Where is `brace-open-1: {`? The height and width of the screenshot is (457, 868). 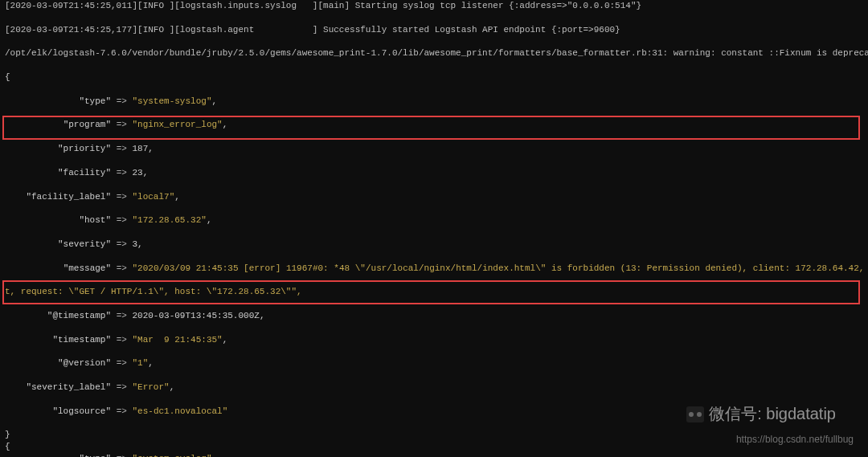 brace-open-1: { is located at coordinates (436, 77).